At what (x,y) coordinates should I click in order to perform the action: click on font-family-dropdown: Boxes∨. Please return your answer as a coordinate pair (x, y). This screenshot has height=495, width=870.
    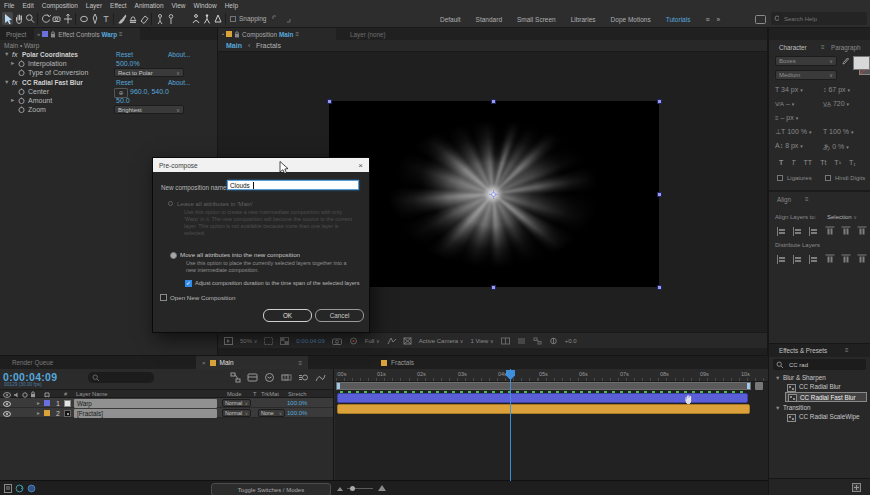
    Looking at the image, I should click on (806, 61).